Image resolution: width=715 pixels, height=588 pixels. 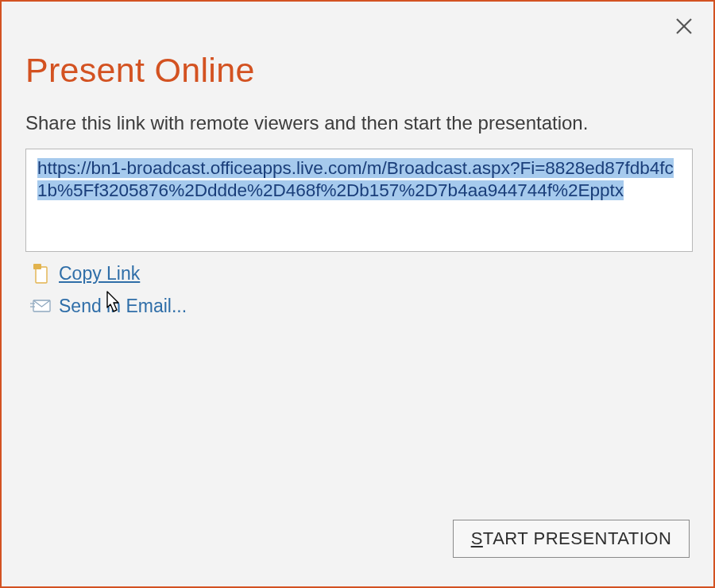 I want to click on close-button, so click(x=684, y=26).